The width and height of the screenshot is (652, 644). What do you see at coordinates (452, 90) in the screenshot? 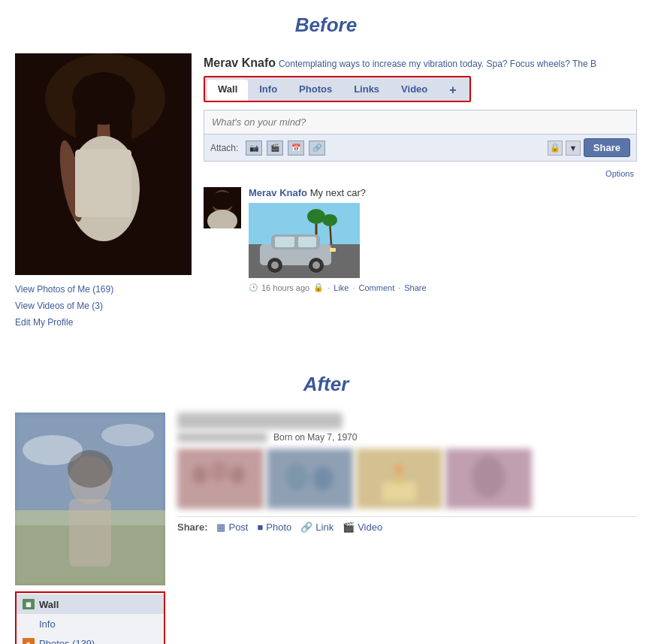
I see `tab-plus: +` at bounding box center [452, 90].